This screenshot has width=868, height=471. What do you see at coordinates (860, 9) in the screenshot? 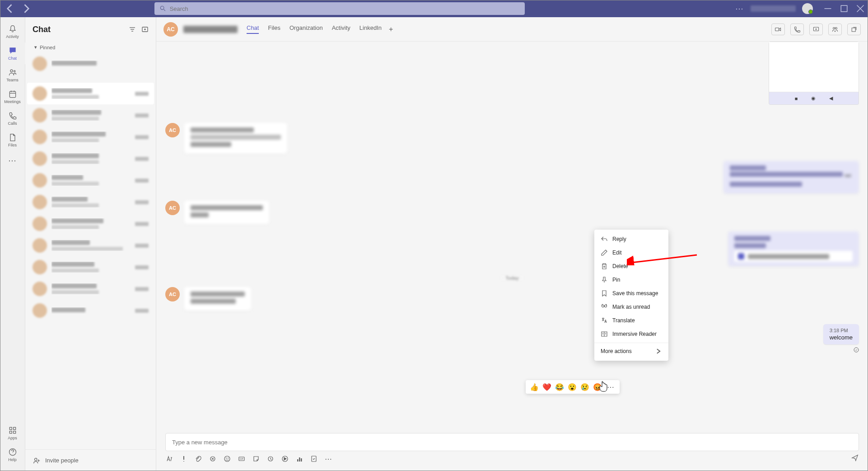
I see `window-close-button` at bounding box center [860, 9].